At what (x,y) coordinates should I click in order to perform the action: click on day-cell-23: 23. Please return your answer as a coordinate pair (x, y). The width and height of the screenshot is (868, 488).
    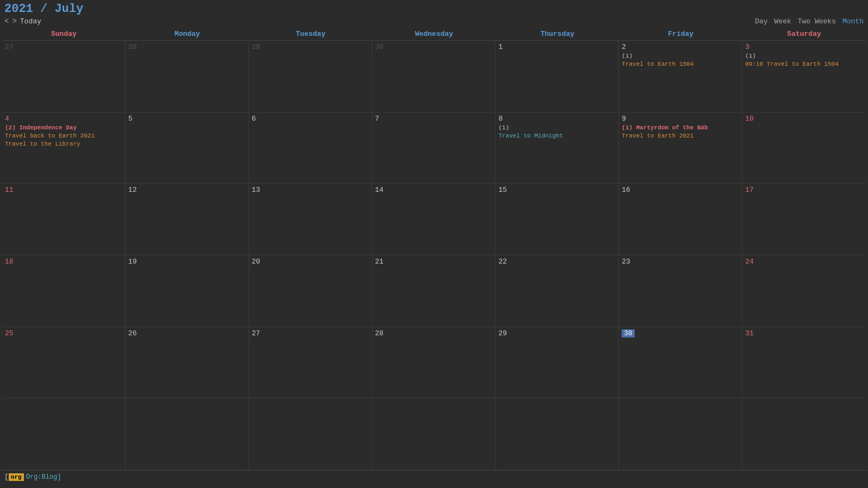
    Looking at the image, I should click on (681, 291).